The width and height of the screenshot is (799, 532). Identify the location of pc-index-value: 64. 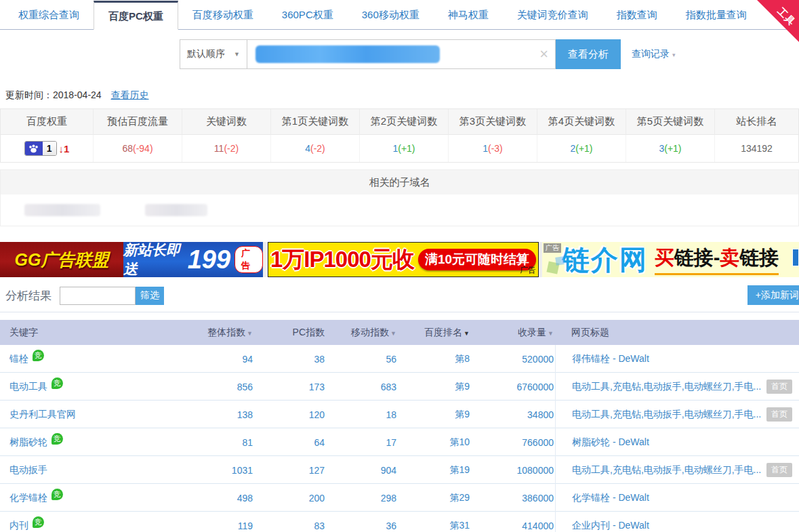
(290, 443).